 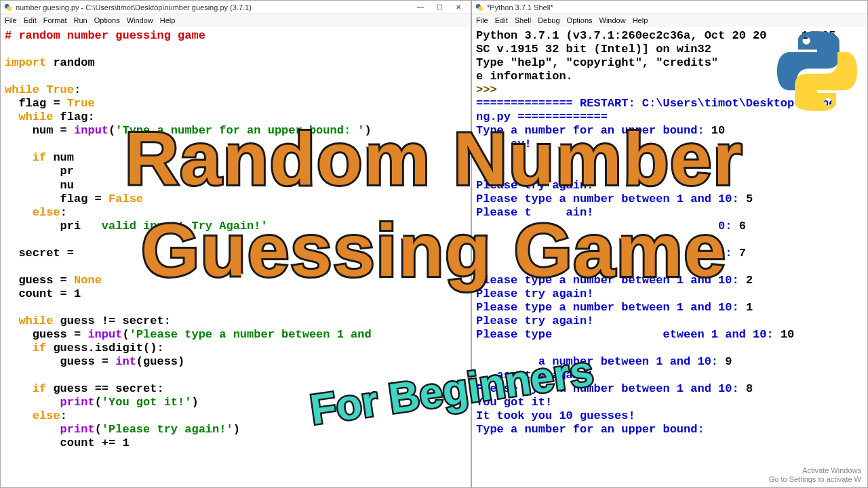 I want to click on shell-title: *Python 3.7.1 Shell*, so click(x=675, y=7).